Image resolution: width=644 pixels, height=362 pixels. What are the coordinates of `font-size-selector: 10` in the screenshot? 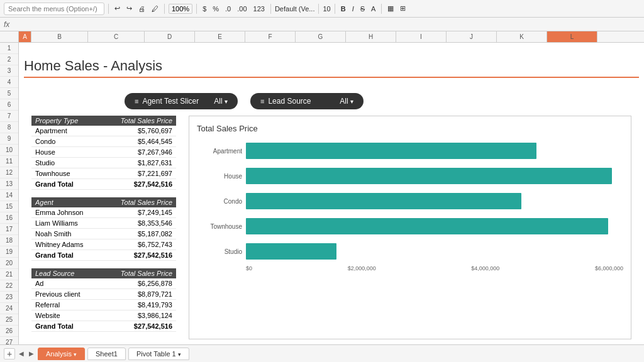 It's located at (326, 9).